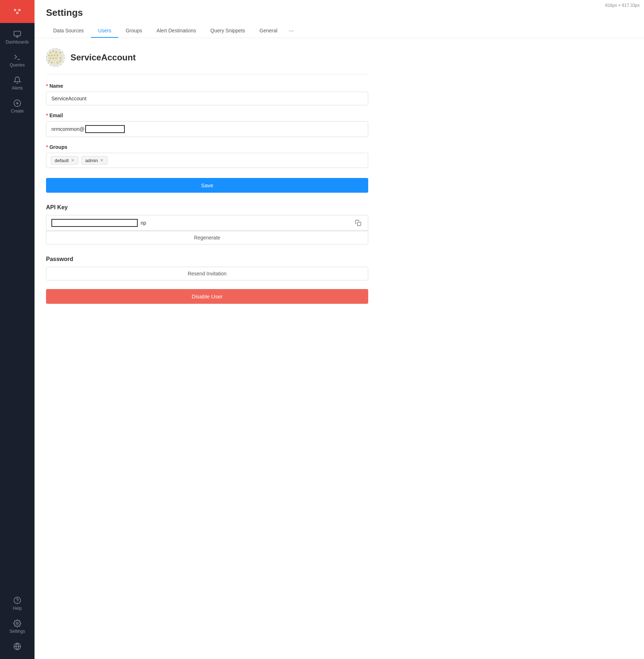 This screenshot has height=659, width=644. I want to click on sidebar-item-dashboards-label: Dashboards, so click(17, 42).